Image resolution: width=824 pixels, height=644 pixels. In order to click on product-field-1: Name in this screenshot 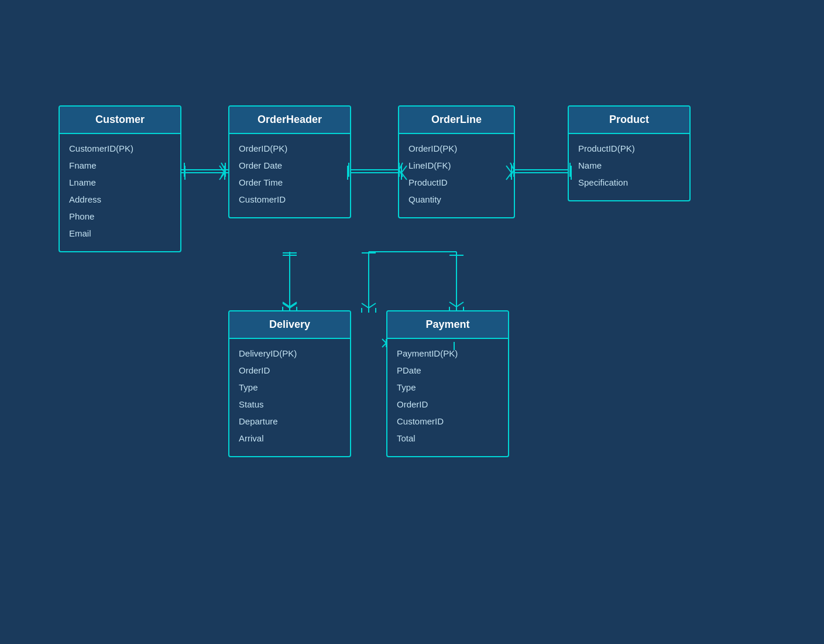, I will do `click(629, 165)`.